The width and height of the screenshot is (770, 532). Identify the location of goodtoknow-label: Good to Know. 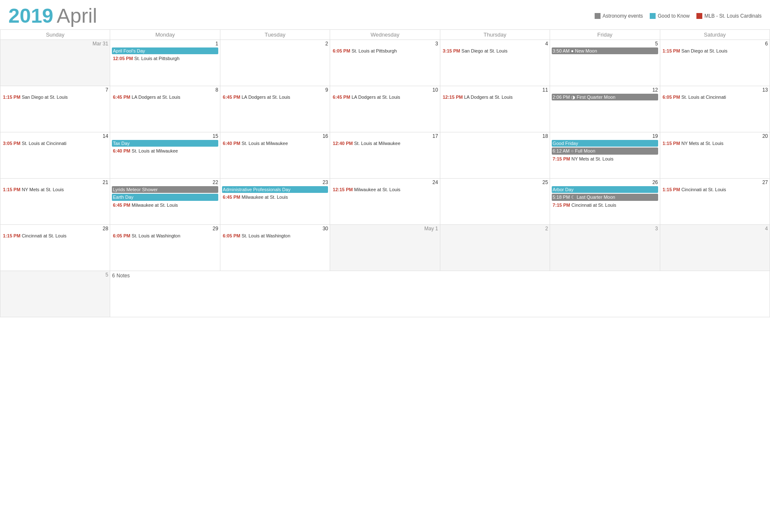
(674, 16).